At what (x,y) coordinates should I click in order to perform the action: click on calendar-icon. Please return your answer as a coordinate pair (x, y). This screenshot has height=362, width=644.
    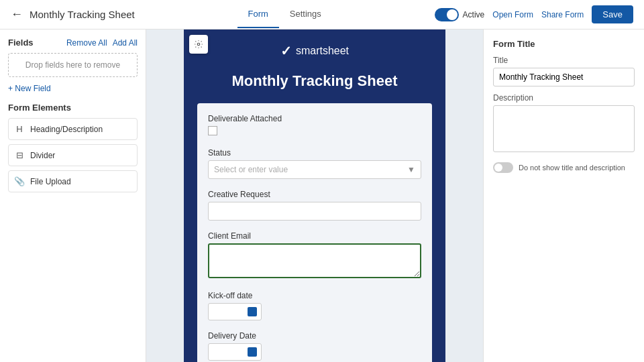
    Looking at the image, I should click on (252, 312).